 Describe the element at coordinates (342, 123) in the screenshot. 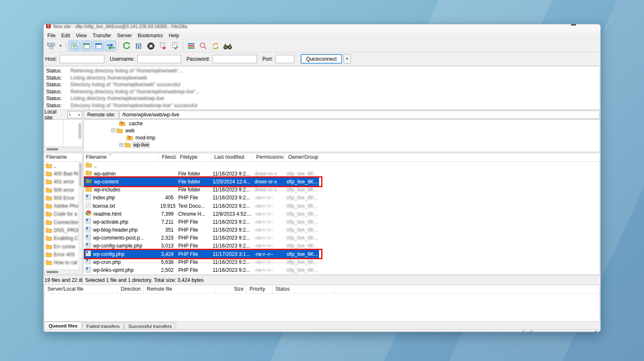

I see `tree-item-.cache: ?.cache` at that location.